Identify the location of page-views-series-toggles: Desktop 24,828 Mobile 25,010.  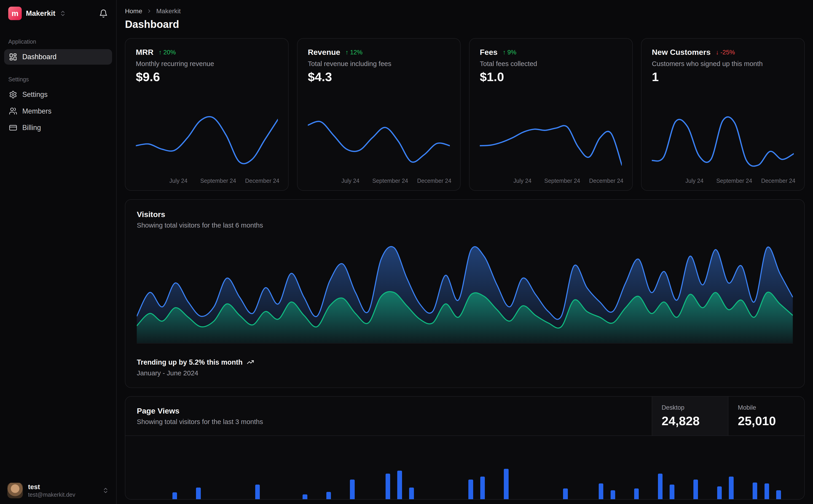
(728, 416).